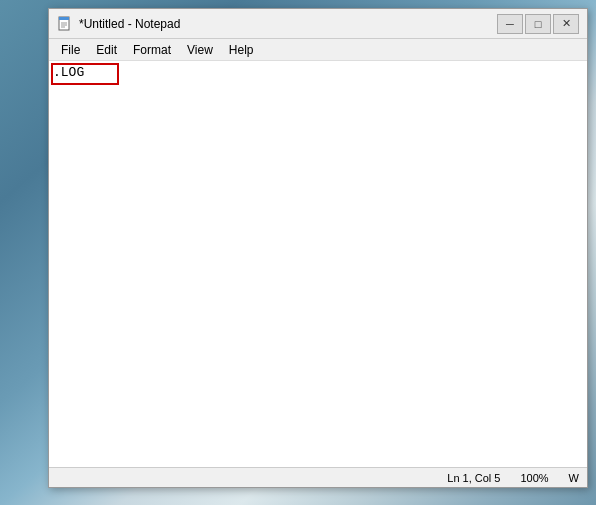 The height and width of the screenshot is (505, 596). I want to click on line-ending: W, so click(574, 478).